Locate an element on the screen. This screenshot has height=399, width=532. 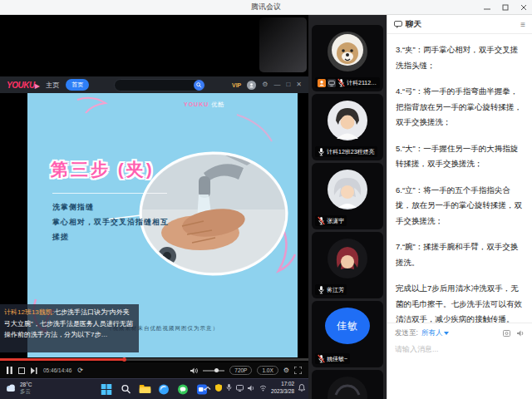
volume-slider is located at coordinates (214, 371).